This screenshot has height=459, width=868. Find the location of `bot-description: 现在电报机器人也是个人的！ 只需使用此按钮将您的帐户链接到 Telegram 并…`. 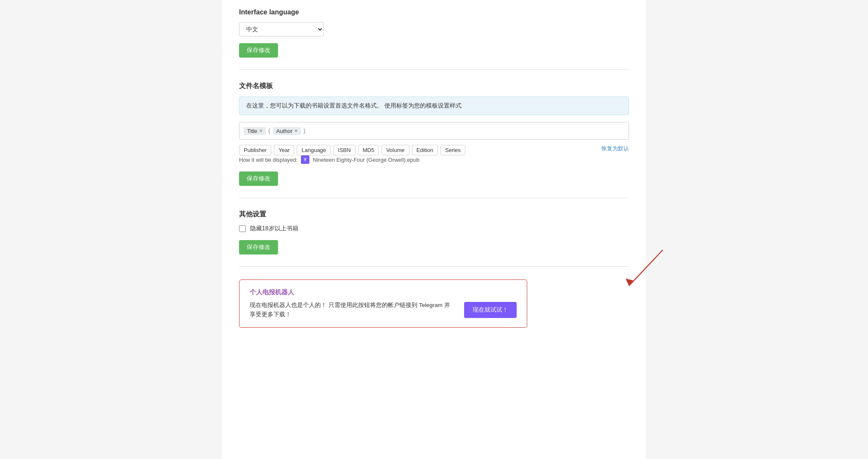

bot-description: 现在电报机器人也是个人的！ 只需使用此按钮将您的帐户链接到 Telegram 并… is located at coordinates (353, 310).